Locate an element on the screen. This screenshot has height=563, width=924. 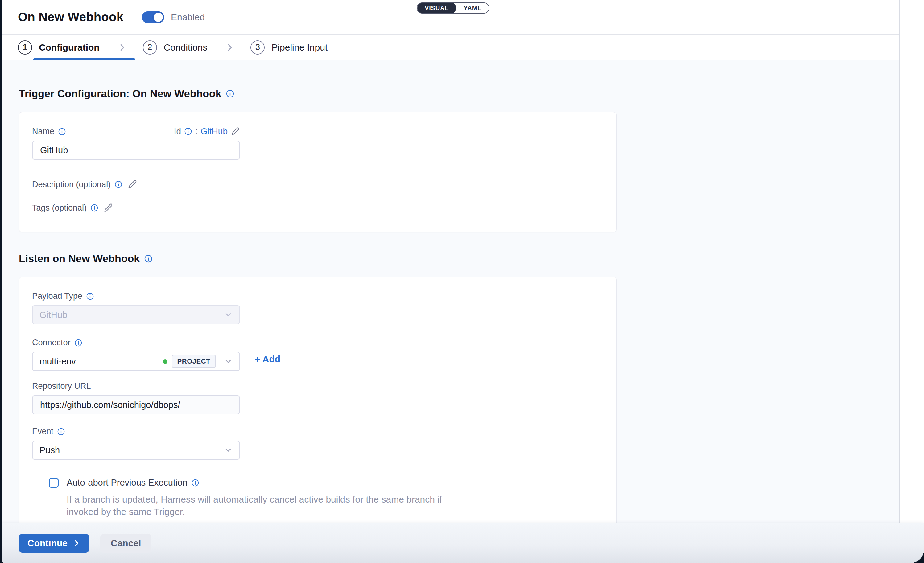
payload-type-select: GitHub is located at coordinates (136, 315).